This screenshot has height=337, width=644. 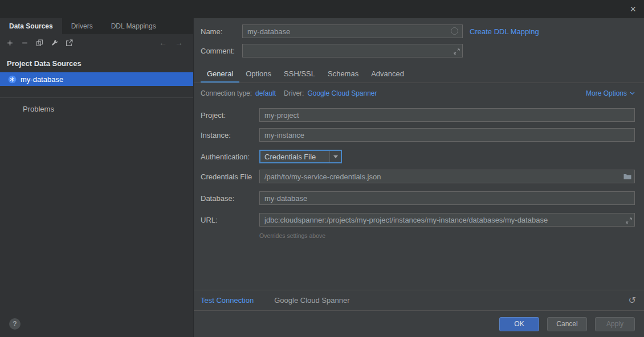 What do you see at coordinates (447, 198) in the screenshot?
I see `database-input` at bounding box center [447, 198].